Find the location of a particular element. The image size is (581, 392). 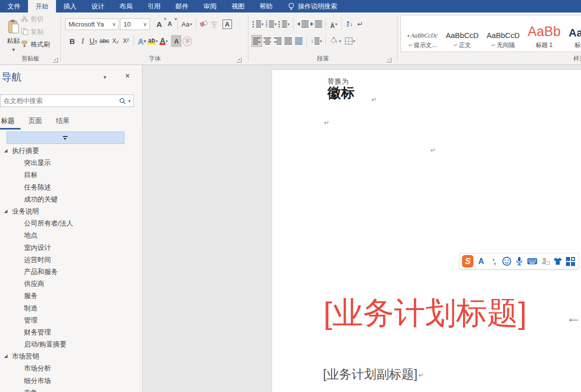

superscript-button: X² is located at coordinates (126, 41).